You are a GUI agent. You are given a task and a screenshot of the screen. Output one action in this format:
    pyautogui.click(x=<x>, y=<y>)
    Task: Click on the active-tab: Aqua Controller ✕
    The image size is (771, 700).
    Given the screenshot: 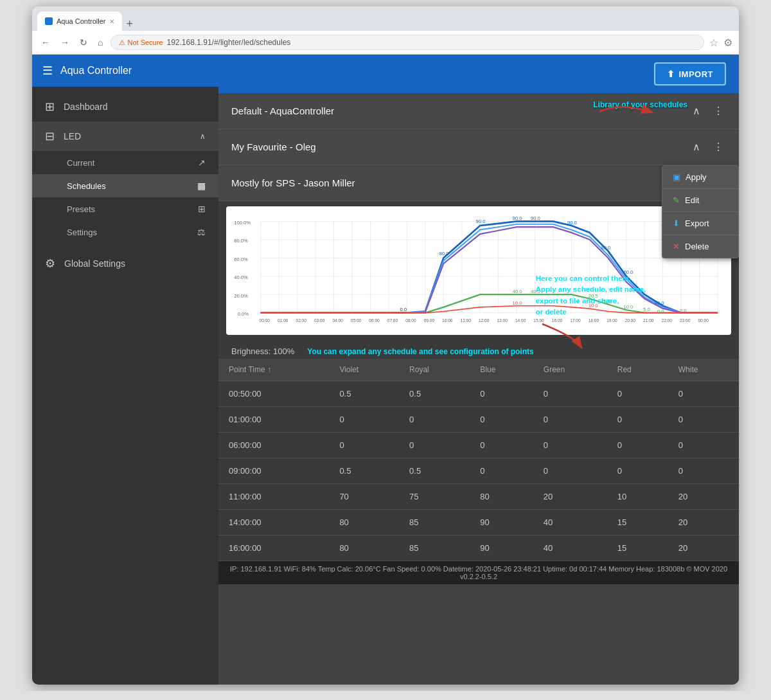 What is the action you would take?
    pyautogui.click(x=80, y=21)
    